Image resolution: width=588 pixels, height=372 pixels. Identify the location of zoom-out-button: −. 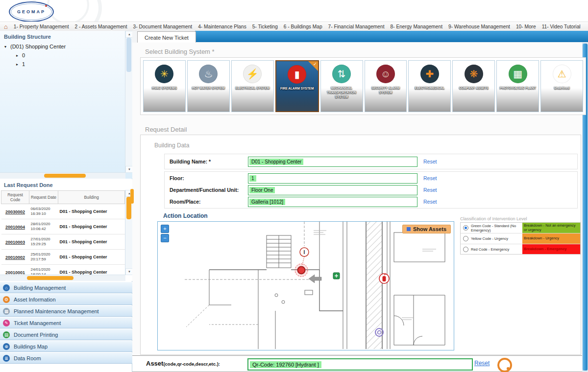
(165, 238).